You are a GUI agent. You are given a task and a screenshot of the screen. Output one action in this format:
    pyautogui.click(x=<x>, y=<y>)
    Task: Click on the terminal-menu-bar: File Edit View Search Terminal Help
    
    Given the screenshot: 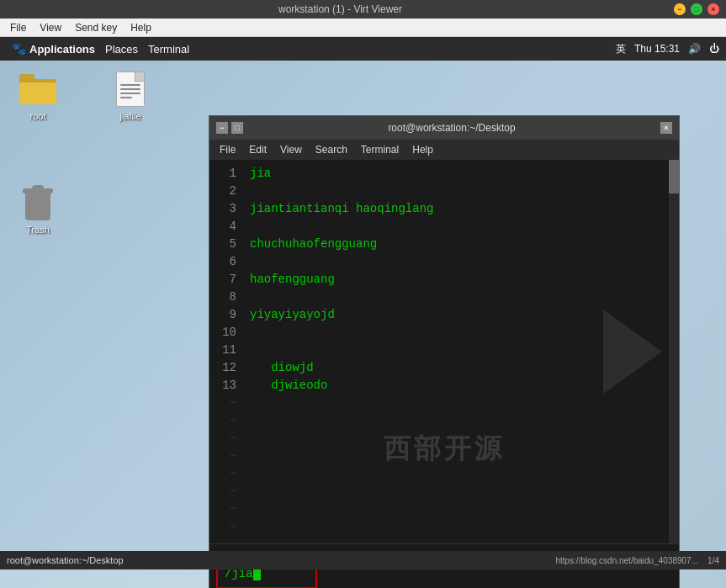 What is the action you would take?
    pyautogui.click(x=444, y=150)
    